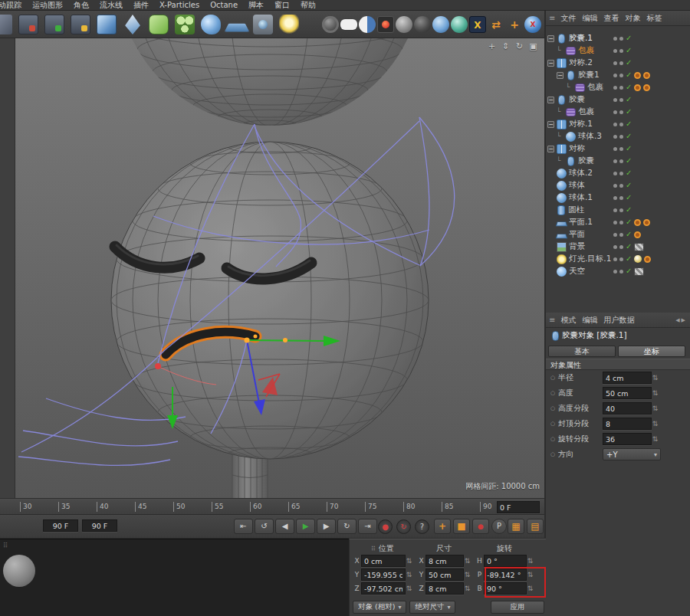 The image size is (690, 616). What do you see at coordinates (618, 124) in the screenshot?
I see `tree-row: − 对称.1 ✓` at bounding box center [618, 124].